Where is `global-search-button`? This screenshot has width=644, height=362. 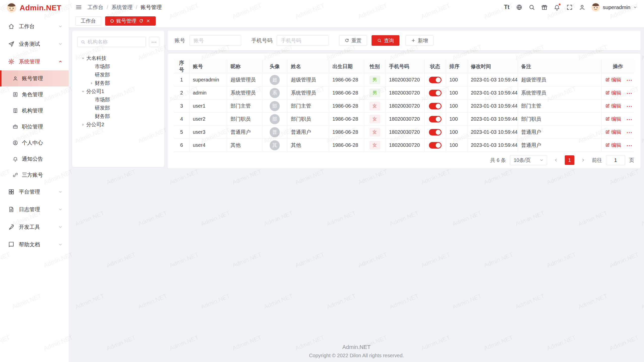
global-search-button is located at coordinates (532, 7).